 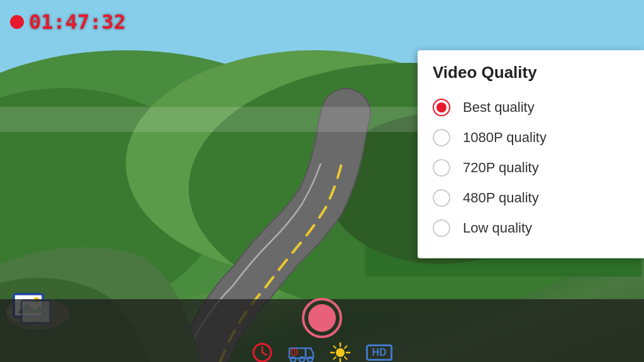 What do you see at coordinates (531, 73) in the screenshot?
I see `quality-panel-title: Video Quality` at bounding box center [531, 73].